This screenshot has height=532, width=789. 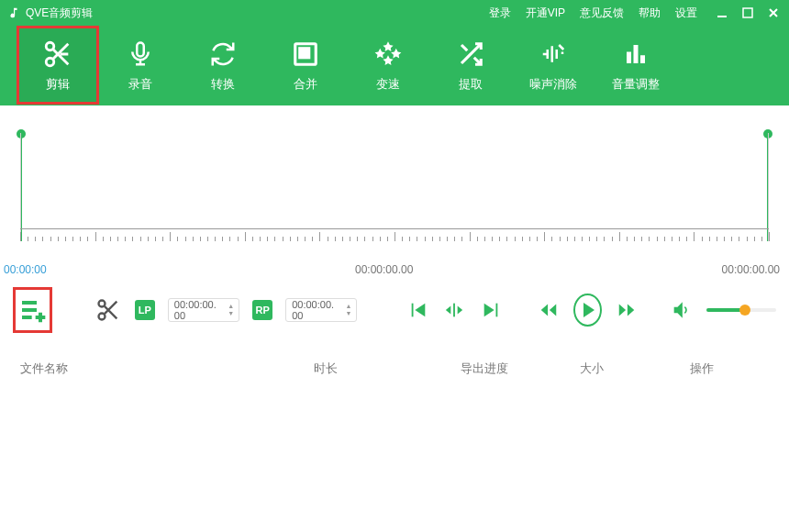 What do you see at coordinates (317, 310) in the screenshot?
I see `rp-time-value: 00:00:00. 00` at bounding box center [317, 310].